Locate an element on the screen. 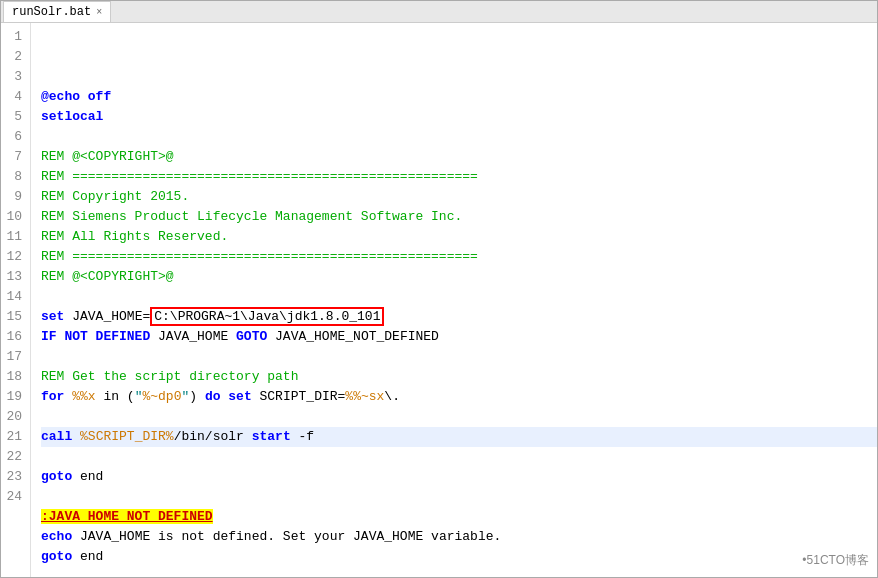  line-number: 9 is located at coordinates (14, 197).